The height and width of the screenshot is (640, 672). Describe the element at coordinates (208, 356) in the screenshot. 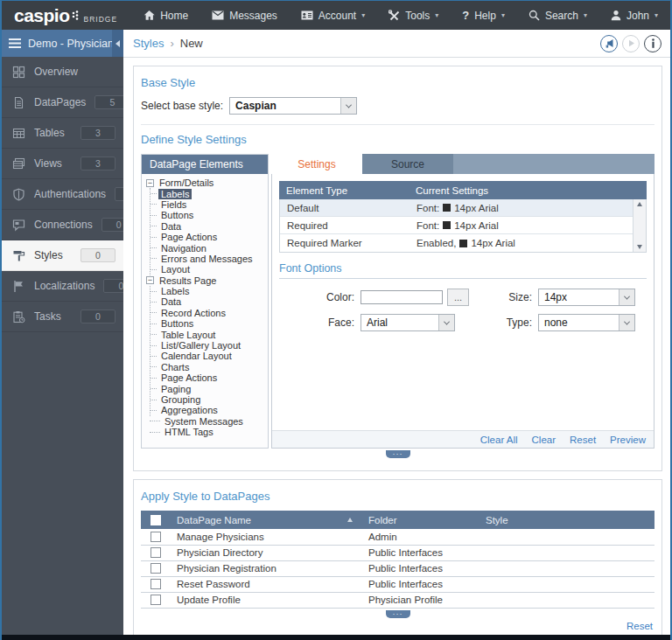

I see `tree-node-calendar-layout: Calendar Layout` at that location.